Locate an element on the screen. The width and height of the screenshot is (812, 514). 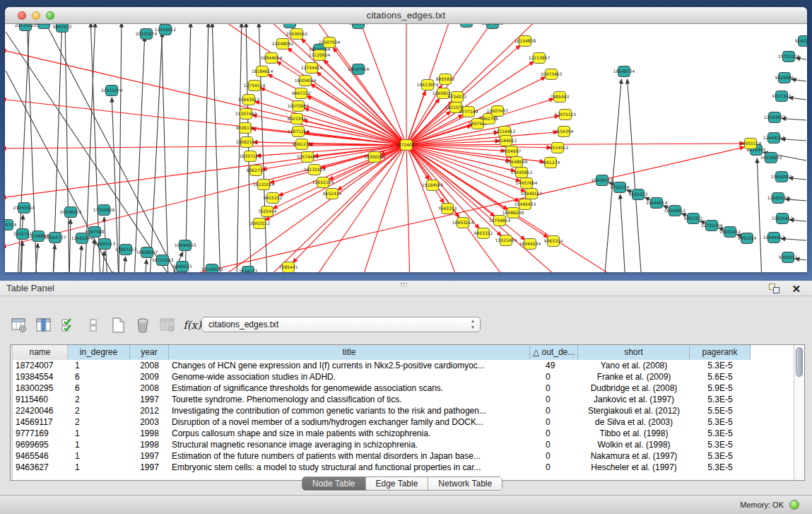
cell-title: Genome-wide association studies in ADHD. is located at coordinates (349, 377).